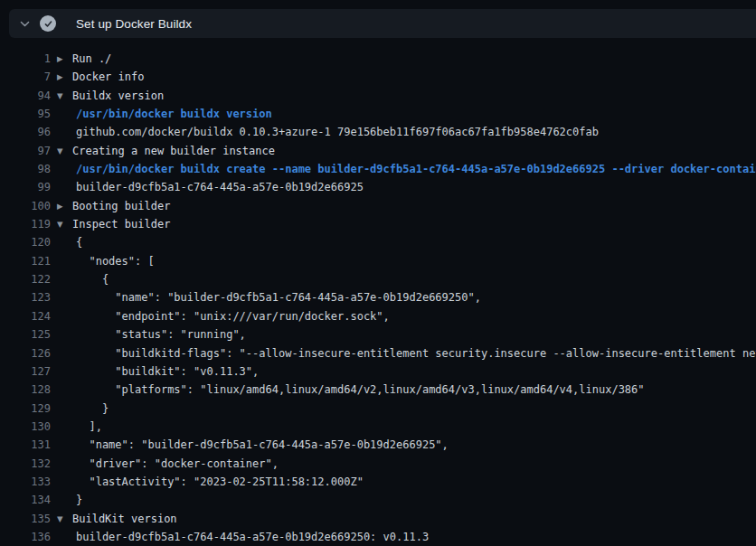  Describe the element at coordinates (378, 132) in the screenshot. I see `log-line-row: 96github.com/docker/buildx 0.10.3+azure-…` at that location.